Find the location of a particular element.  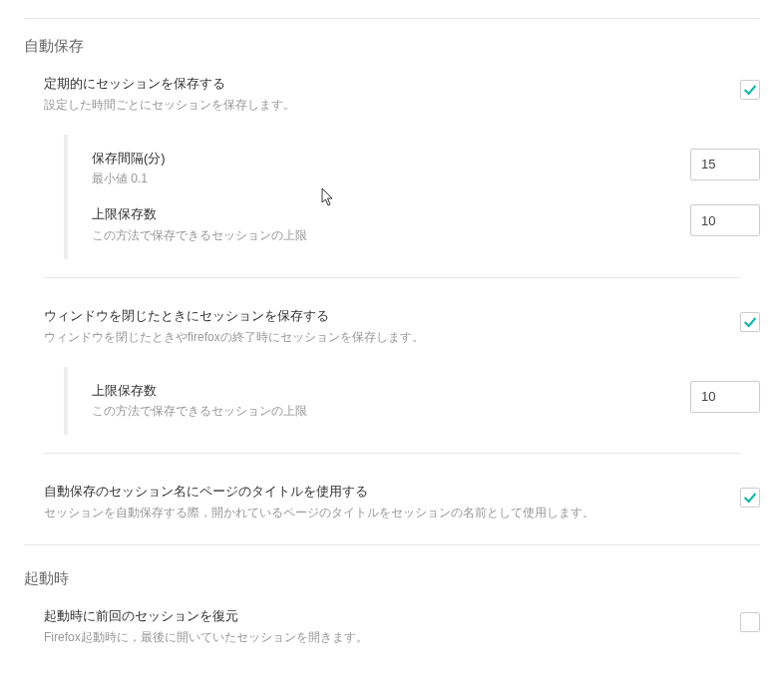

onclose-limit-input is located at coordinates (725, 397).